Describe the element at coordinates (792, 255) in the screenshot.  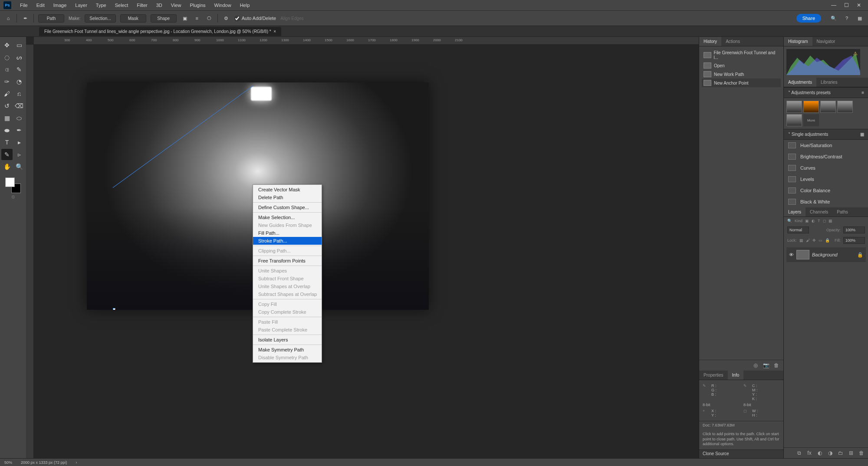
I see `visibility-icon: 👁` at that location.